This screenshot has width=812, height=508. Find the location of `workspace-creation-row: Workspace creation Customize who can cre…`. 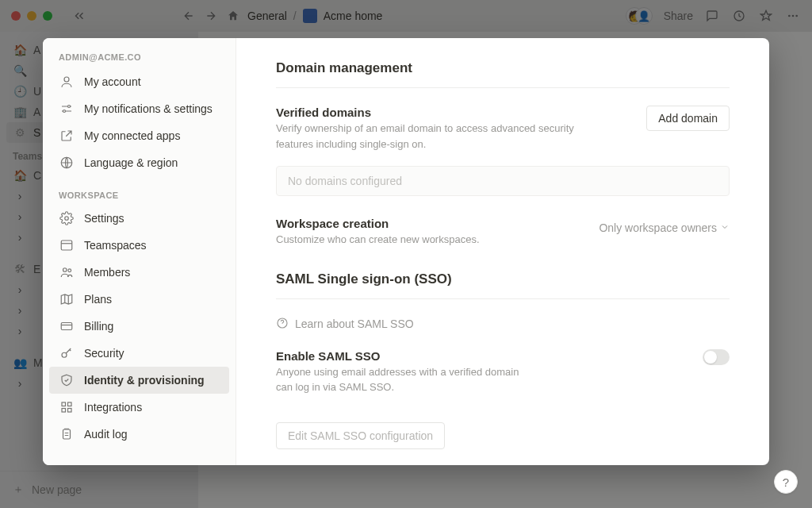

workspace-creation-row: Workspace creation Customize who can cre… is located at coordinates (503, 232).